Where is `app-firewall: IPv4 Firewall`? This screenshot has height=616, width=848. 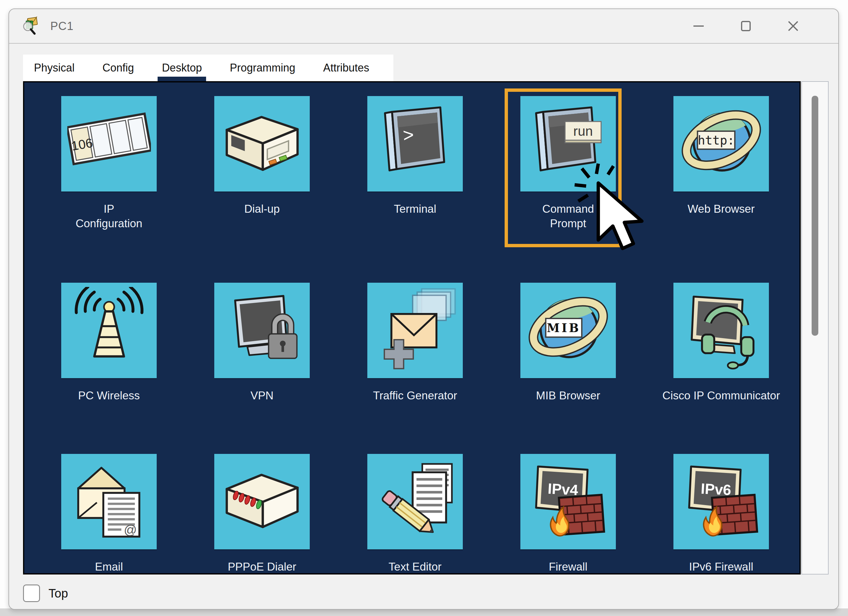
app-firewall: IPv4 Firewall is located at coordinates (568, 514).